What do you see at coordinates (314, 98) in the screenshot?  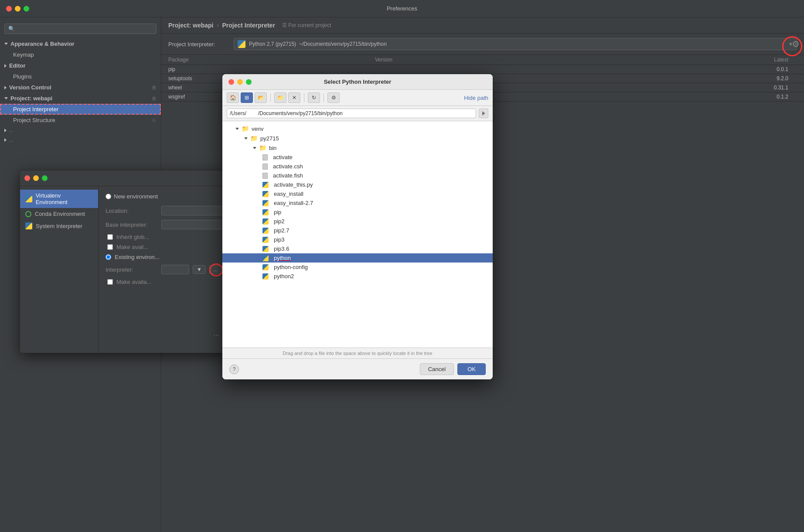 I see `refresh-toolbar-button: ↻` at bounding box center [314, 98].